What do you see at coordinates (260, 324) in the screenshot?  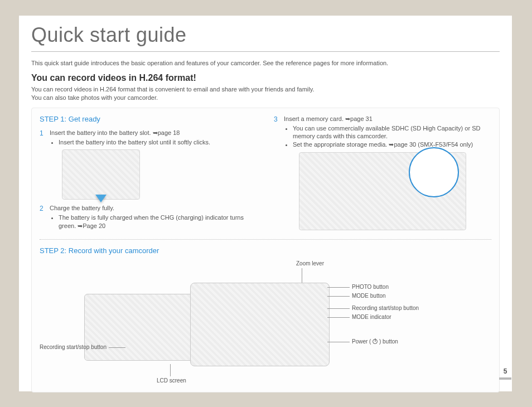 I see `camcorder-body-illustration` at bounding box center [260, 324].